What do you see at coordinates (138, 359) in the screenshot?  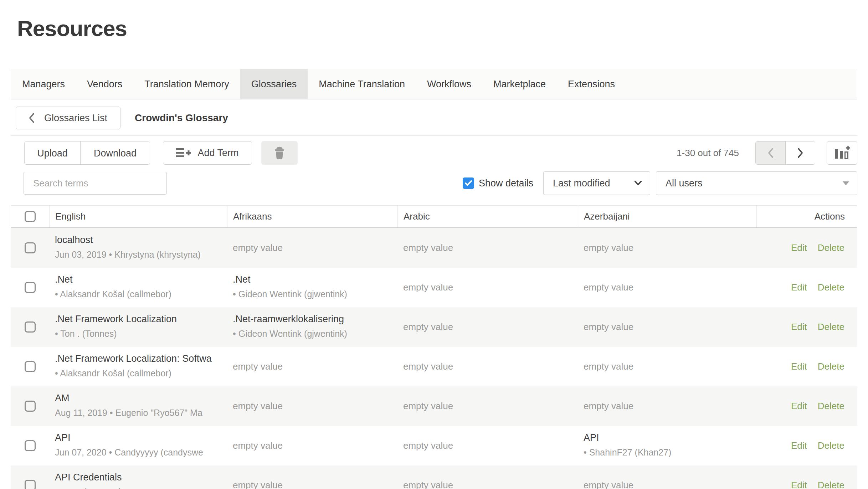 I see `term-text: .Net Framework Localization: Softwa` at bounding box center [138, 359].